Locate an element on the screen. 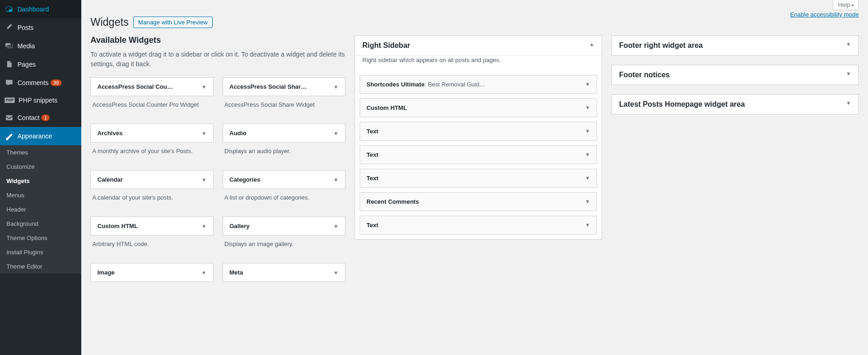  sidebar-label: PHP snippets is located at coordinates (38, 100).